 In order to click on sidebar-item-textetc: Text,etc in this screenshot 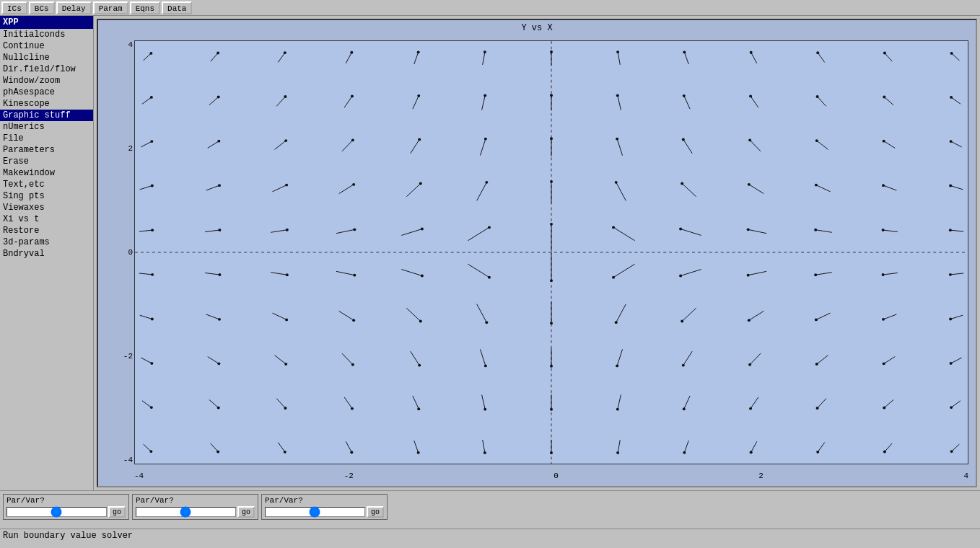, I will do `click(46, 185)`.